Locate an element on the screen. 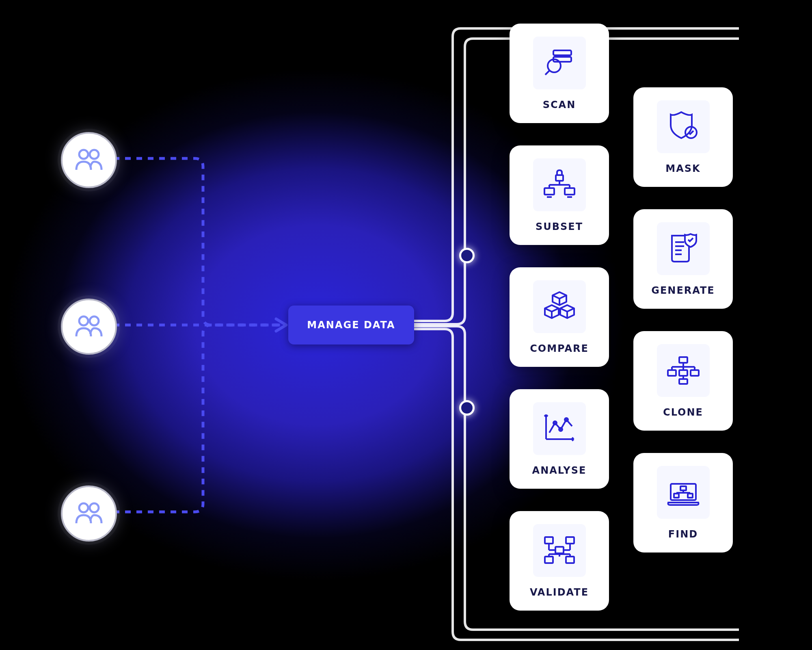 Image resolution: width=812 pixels, height=650 pixels. card-label: VALIDATE is located at coordinates (559, 592).